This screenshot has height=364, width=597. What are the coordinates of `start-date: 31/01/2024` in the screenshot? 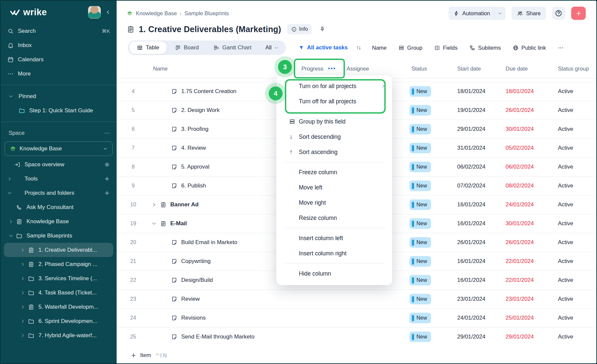 It's located at (479, 148).